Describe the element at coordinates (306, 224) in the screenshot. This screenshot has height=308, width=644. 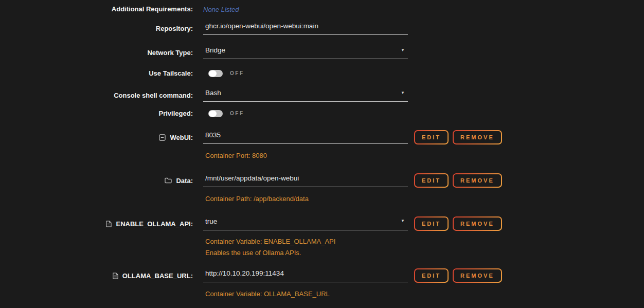
I see `enable-ollama-api-select: true ▼` at that location.